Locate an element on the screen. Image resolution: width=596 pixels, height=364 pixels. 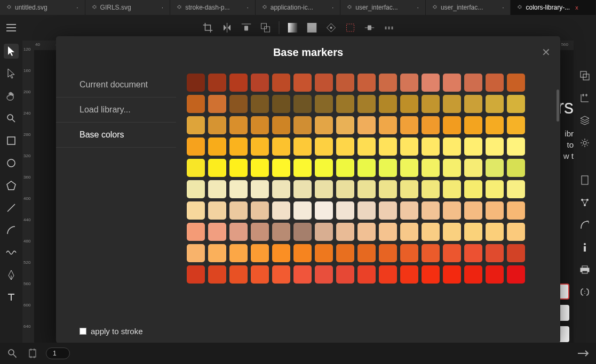
flip-horizontal-icon is located at coordinates (227, 28).